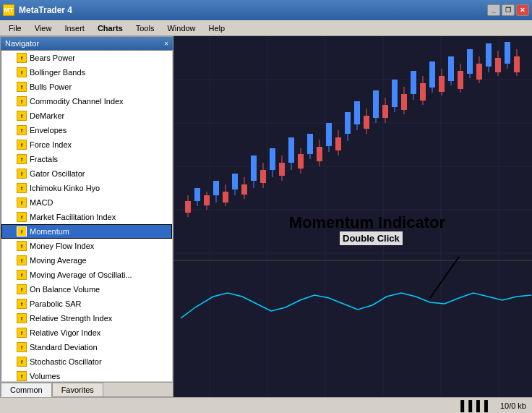 The width and height of the screenshot is (532, 413). I want to click on nav-item: fFractals, so click(87, 159).